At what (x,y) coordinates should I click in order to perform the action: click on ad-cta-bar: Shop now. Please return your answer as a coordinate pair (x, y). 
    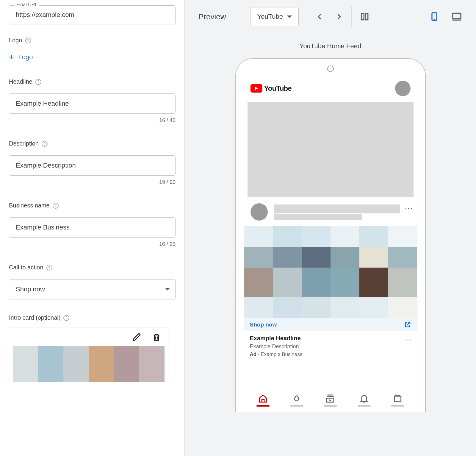
    Looking at the image, I should click on (331, 325).